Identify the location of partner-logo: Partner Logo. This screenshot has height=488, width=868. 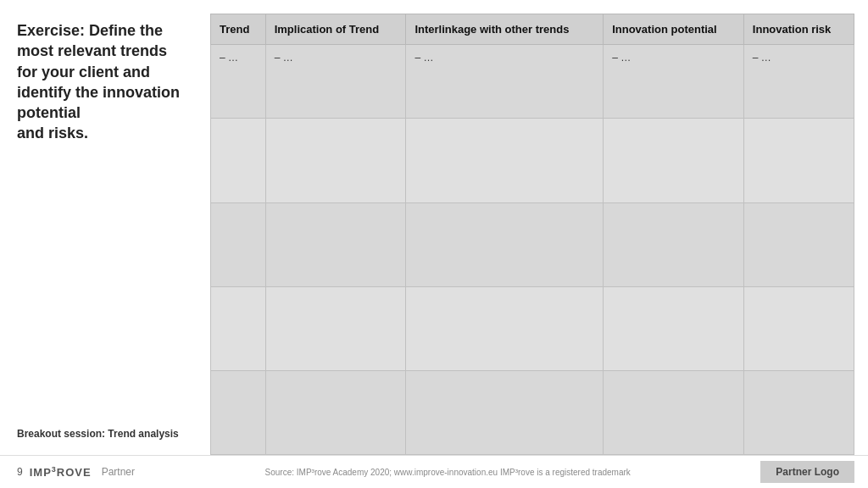
(807, 472).